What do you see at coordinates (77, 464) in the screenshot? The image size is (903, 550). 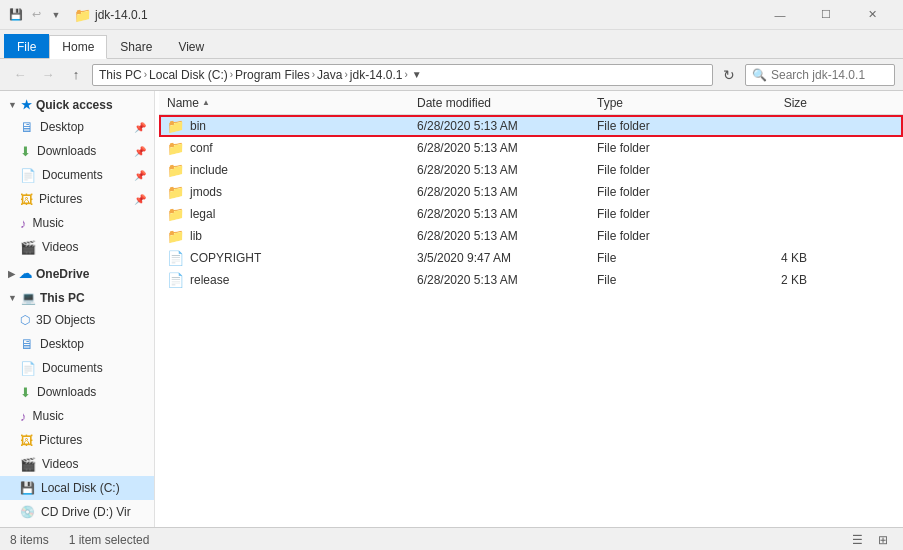 I see `sidebar-item-videos-pc: 🎬 Videos` at bounding box center [77, 464].